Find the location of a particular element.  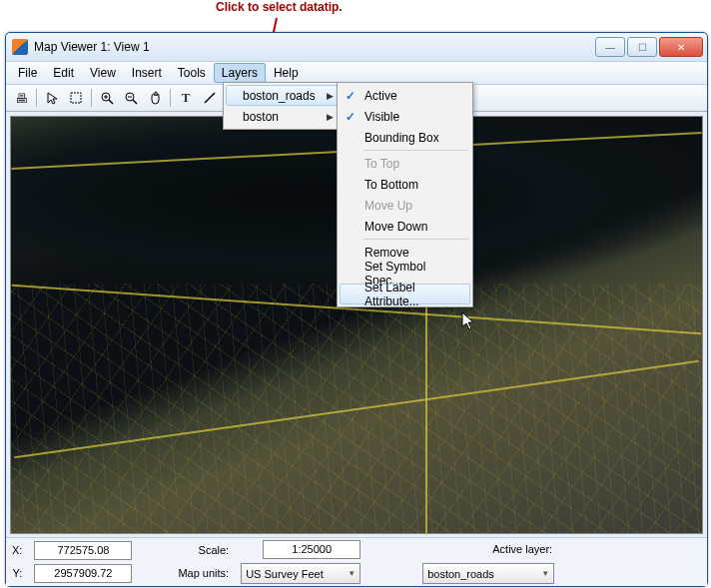

annotation-text: Click to select datatip. is located at coordinates (280, 7).